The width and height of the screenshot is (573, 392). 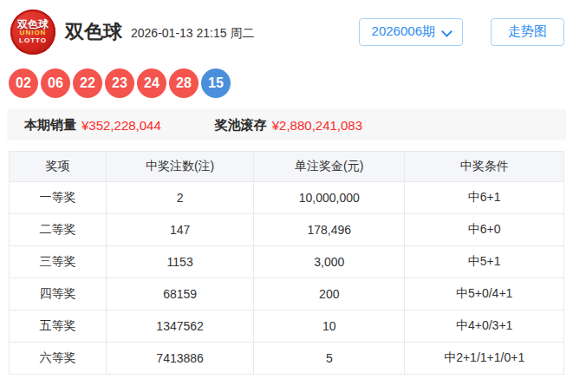 I want to click on blue-ball: 15, so click(x=216, y=83).